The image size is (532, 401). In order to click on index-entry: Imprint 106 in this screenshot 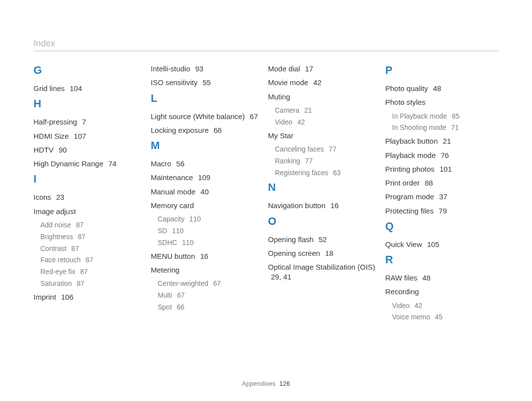, I will do `click(89, 297)`.